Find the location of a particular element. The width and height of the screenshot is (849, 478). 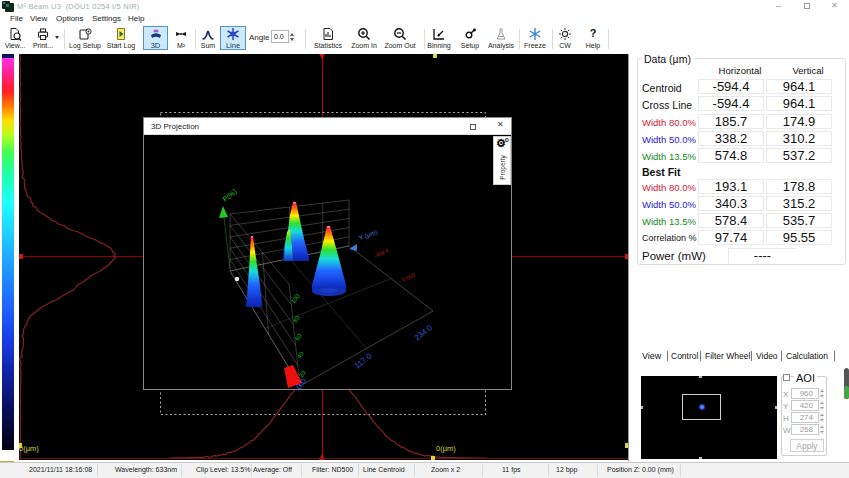

svg-text: 100 is located at coordinates (296, 299).